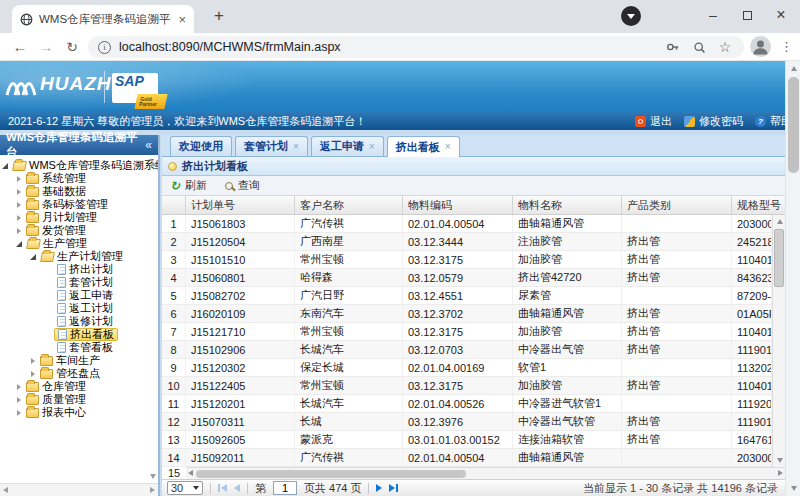 This screenshot has width=800, height=496. I want to click on cell-customer: 东南汽车, so click(349, 314).